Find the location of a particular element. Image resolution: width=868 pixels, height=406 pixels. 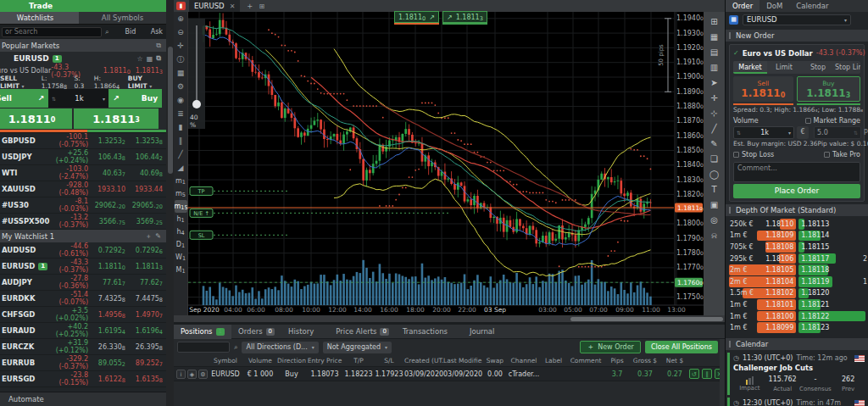

bid-price: 7.43258 is located at coordinates (107, 298).